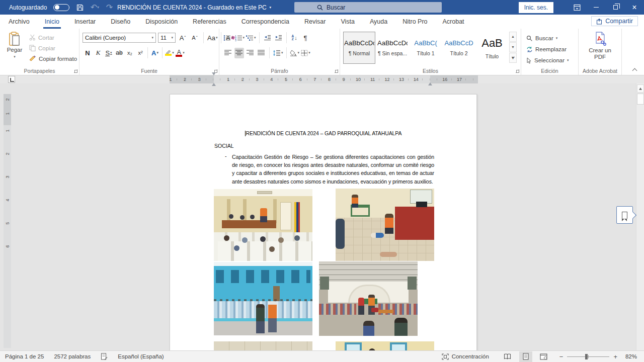 The height and width of the screenshot is (362, 644). Describe the element at coordinates (385, 225) in the screenshot. I see `cpr-training-photo` at that location.